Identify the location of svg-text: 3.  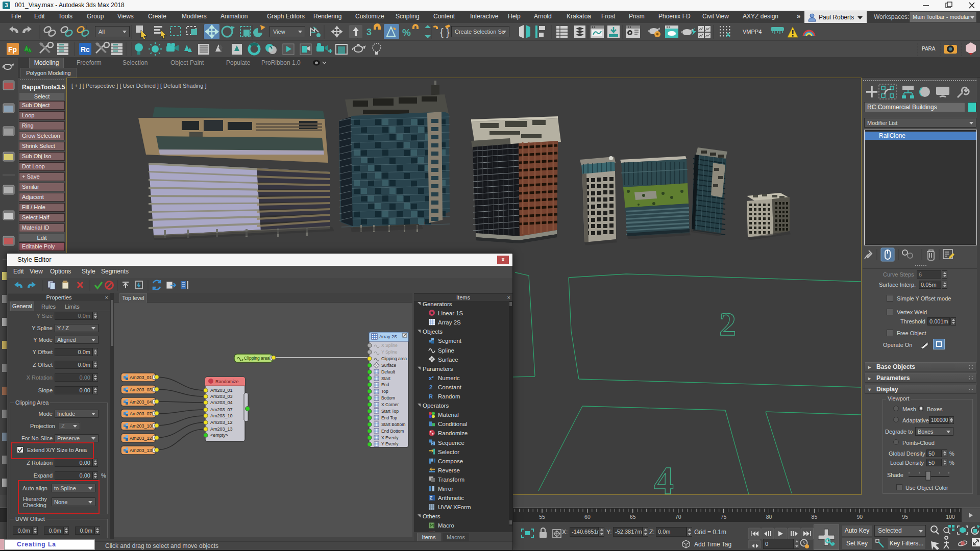
(369, 32).